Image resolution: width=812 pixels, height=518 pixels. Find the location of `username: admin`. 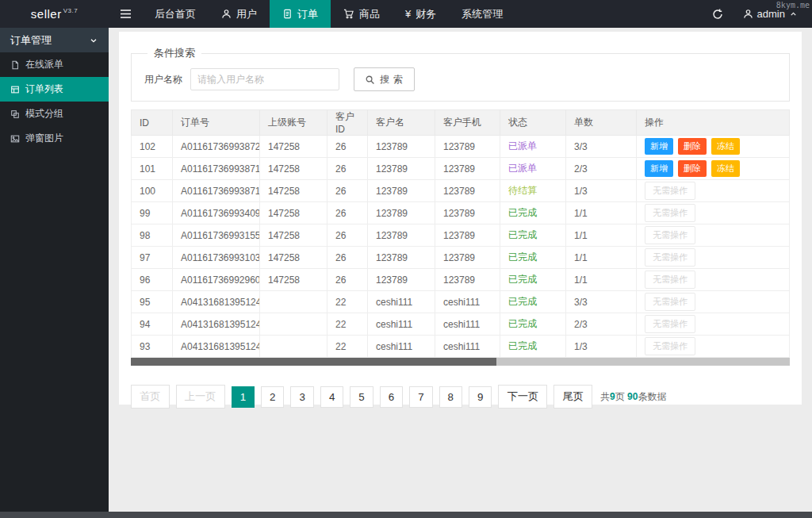

username: admin is located at coordinates (771, 14).